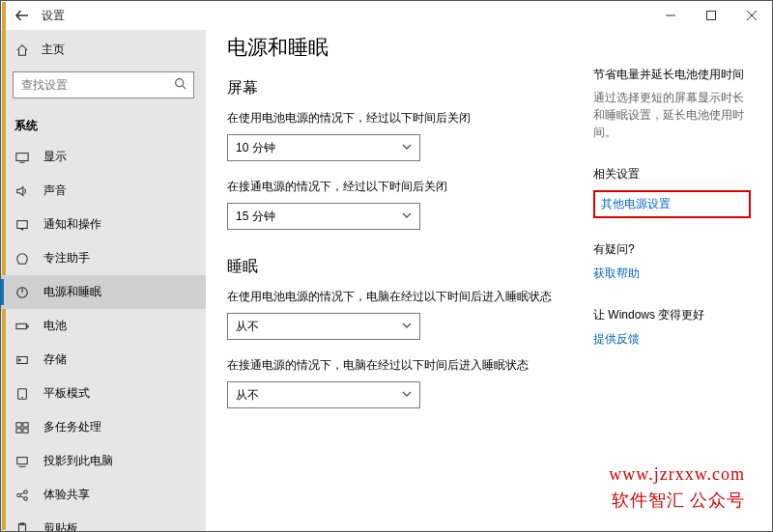 The height and width of the screenshot is (532, 773). Describe the element at coordinates (103, 521) in the screenshot. I see `sidebar-item-clipboard: 剪贴板` at that location.